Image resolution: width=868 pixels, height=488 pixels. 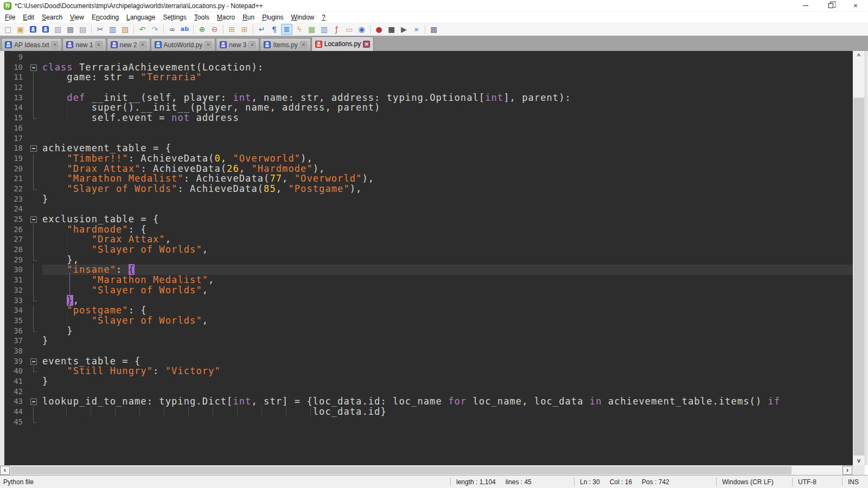 I want to click on tab-ap-ideas-txt: AP Ideas.txt✕, so click(x=31, y=44).